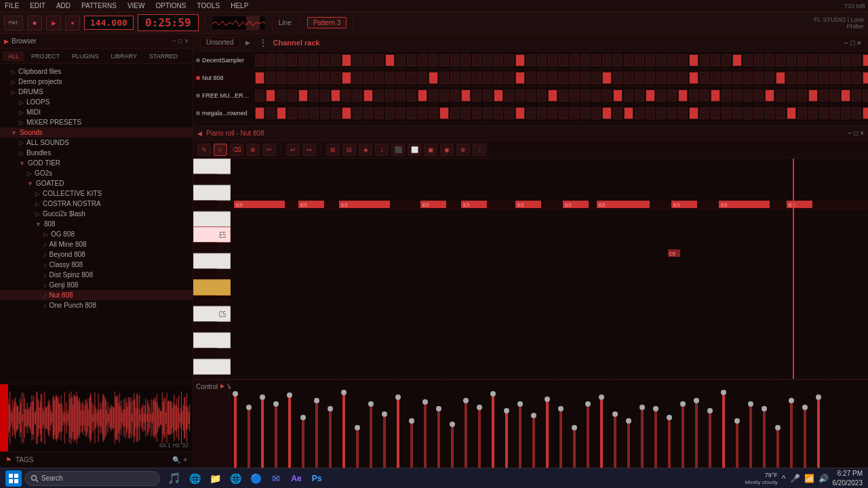  I want to click on start-button, so click(14, 479).